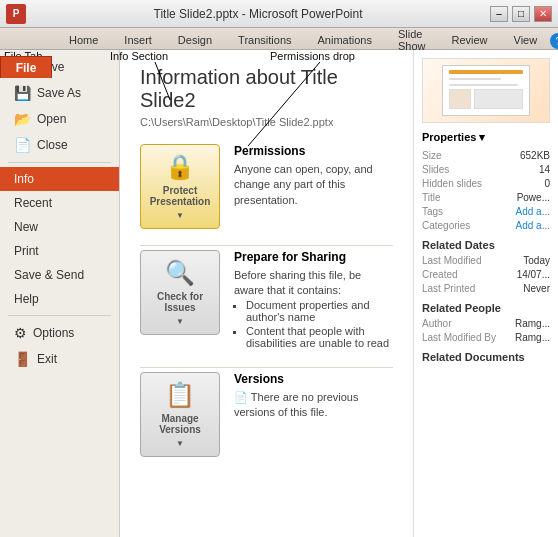 The width and height of the screenshot is (558, 537). Describe the element at coordinates (180, 273) in the screenshot. I see `check-icon: 🔍` at that location.